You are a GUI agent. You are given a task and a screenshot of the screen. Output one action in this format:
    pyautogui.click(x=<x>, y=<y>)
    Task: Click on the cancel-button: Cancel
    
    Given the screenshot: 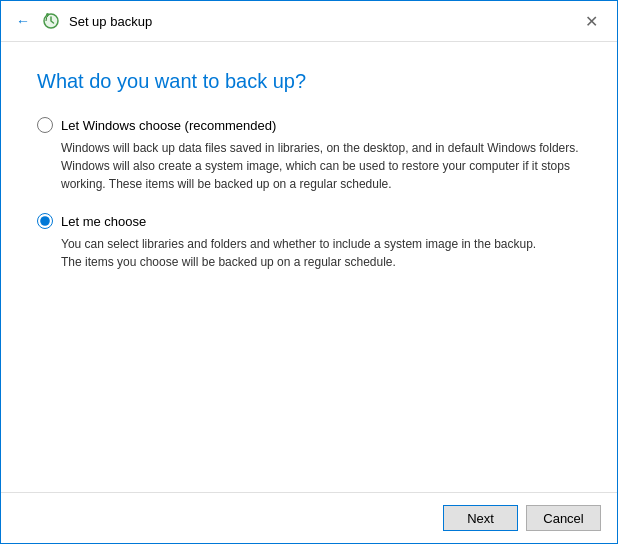 What is the action you would take?
    pyautogui.click(x=564, y=518)
    